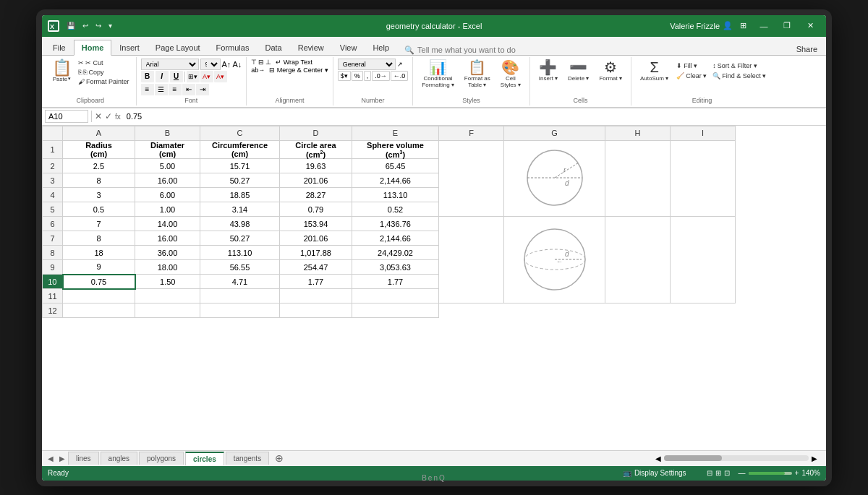 This screenshot has width=868, height=495. I want to click on middle-align-button: ⊟, so click(261, 62).